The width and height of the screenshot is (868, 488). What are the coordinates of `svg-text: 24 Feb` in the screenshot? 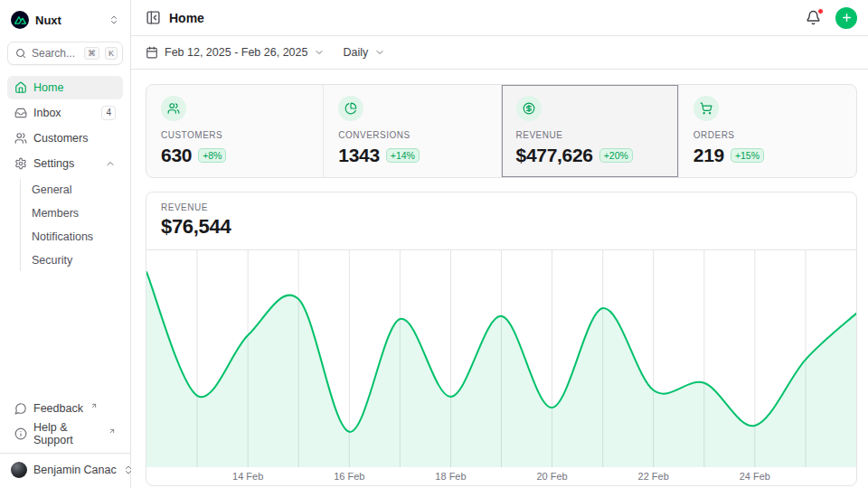 It's located at (755, 476).